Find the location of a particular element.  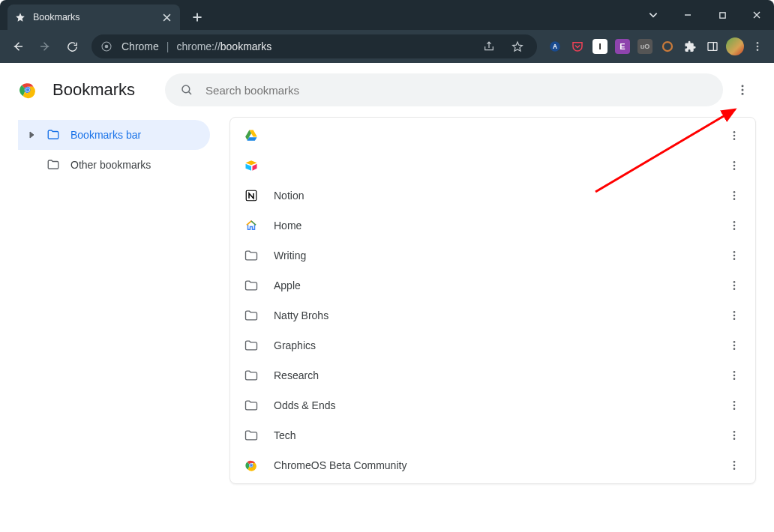

sidebar-item-other-bookmarks: Other bookmarks is located at coordinates (114, 165).